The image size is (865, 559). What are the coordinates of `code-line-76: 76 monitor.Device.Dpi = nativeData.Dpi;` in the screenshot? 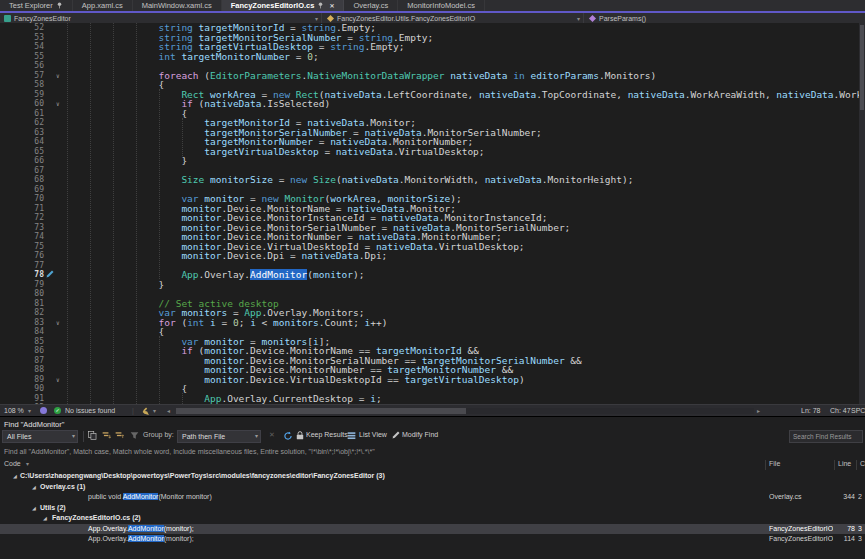 It's located at (432, 256).